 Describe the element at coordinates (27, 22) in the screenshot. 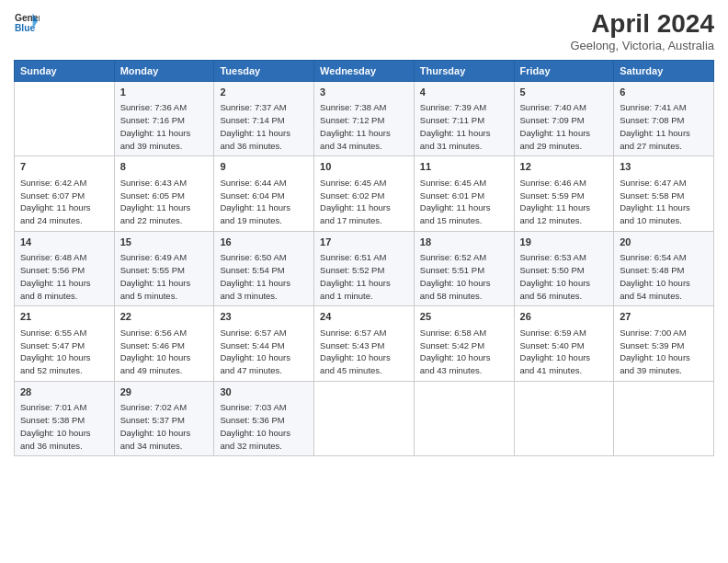

I see `logo: General Blue` at that location.